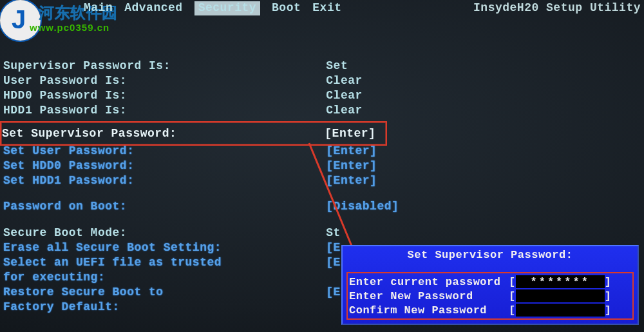  What do you see at coordinates (161, 307) in the screenshot?
I see `row-restore-2: Factory Default:` at bounding box center [161, 307].